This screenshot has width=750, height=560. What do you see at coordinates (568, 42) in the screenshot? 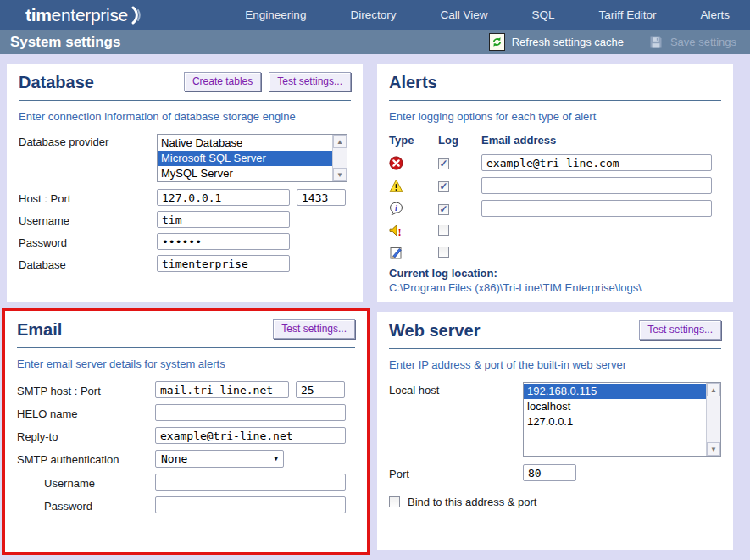
I see `refresh-settings-label: Refresh settings cache` at bounding box center [568, 42].